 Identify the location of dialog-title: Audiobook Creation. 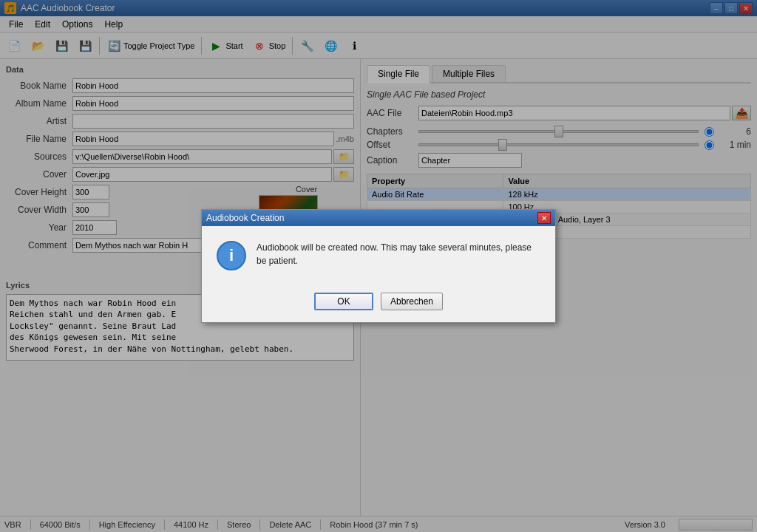
(372, 218).